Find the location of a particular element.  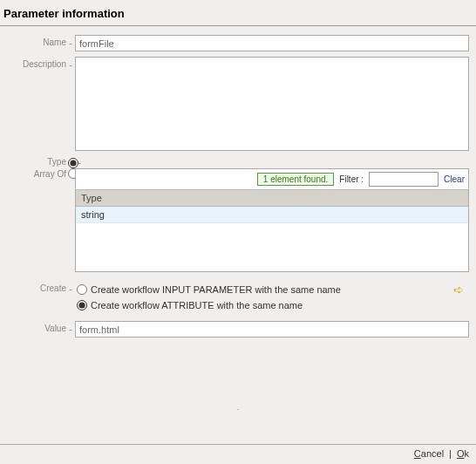

filter-input is located at coordinates (404, 180).